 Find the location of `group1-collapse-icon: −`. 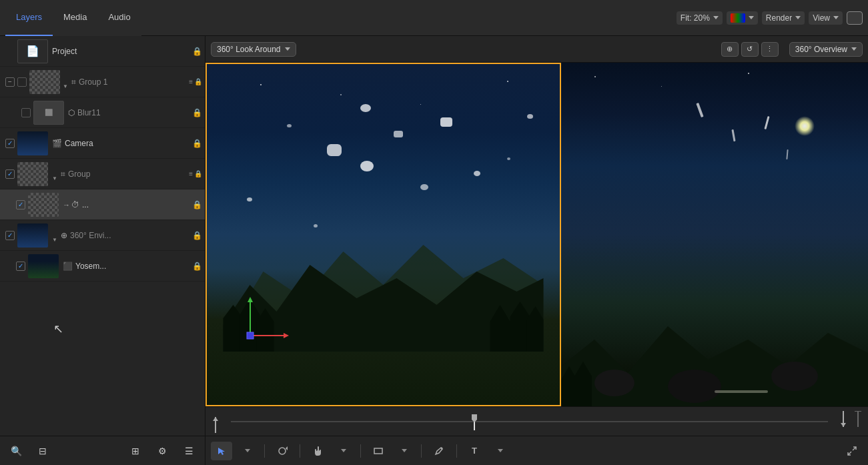

group1-collapse-icon: − is located at coordinates (10, 82).